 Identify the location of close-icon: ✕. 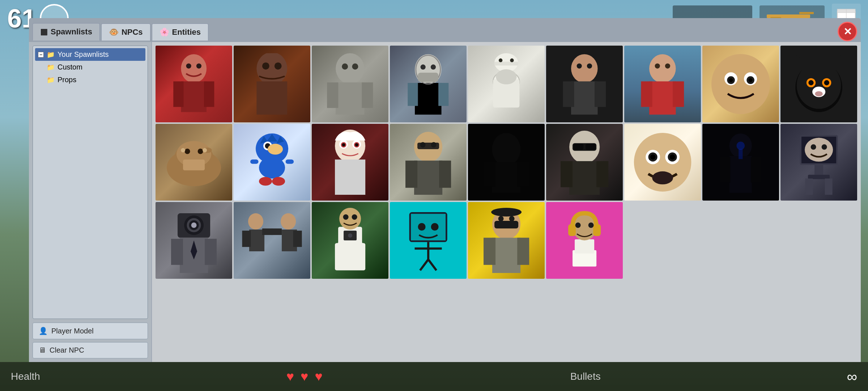
(848, 32).